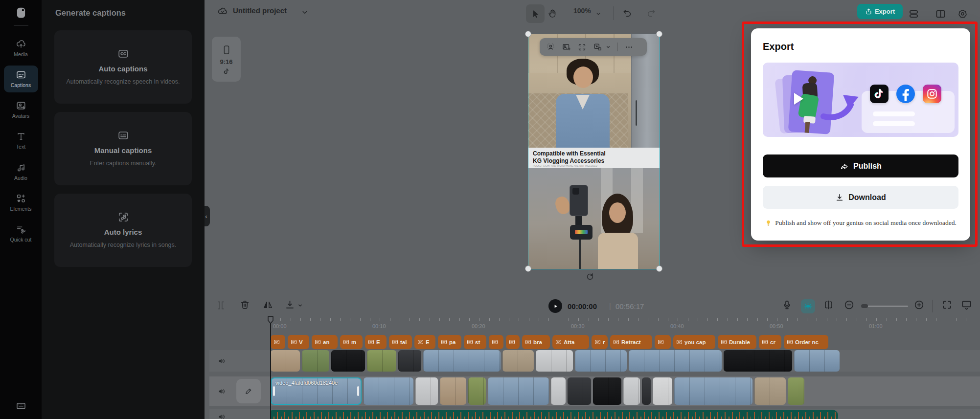  What do you see at coordinates (849, 305) in the screenshot?
I see `zoom-out-icon` at bounding box center [849, 305].